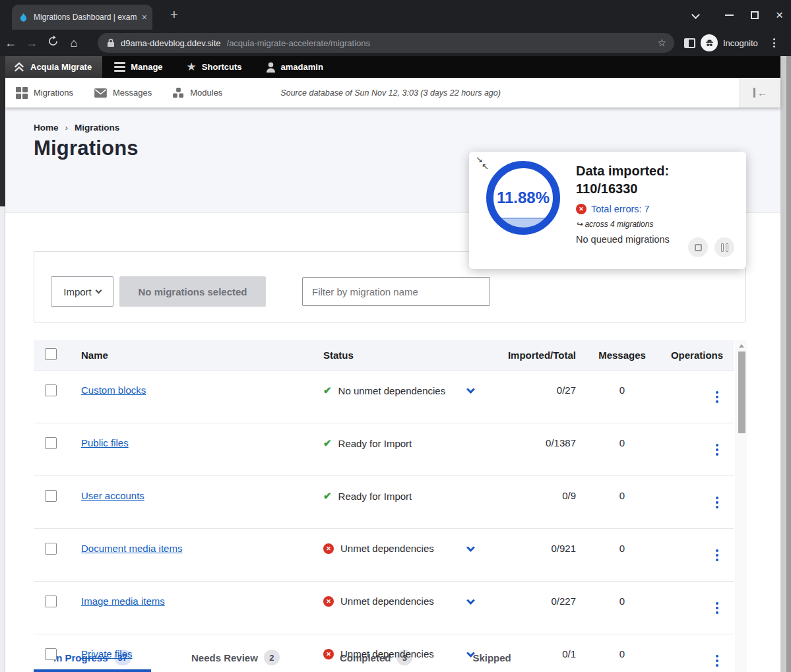 This screenshot has height=672, width=791. What do you see at coordinates (74, 44) in the screenshot?
I see `home-icon: ⌂` at bounding box center [74, 44].